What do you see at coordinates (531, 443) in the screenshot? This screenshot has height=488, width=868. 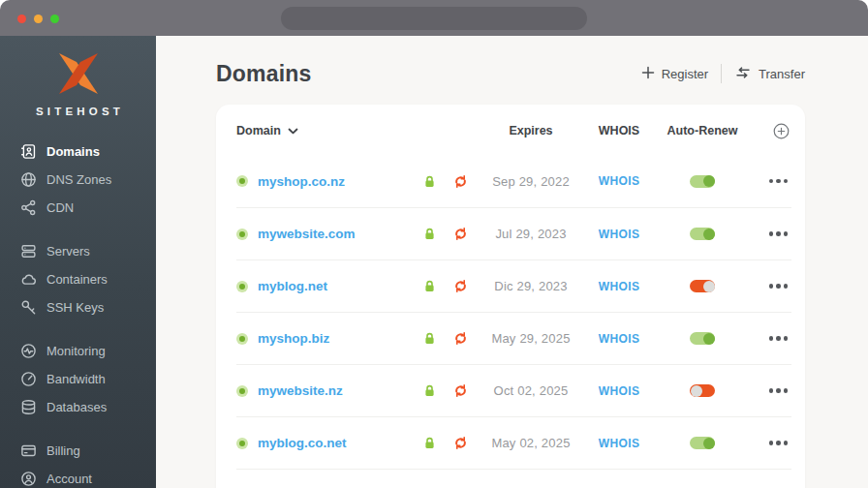 I see `expires-date: May 02, 2025` at bounding box center [531, 443].